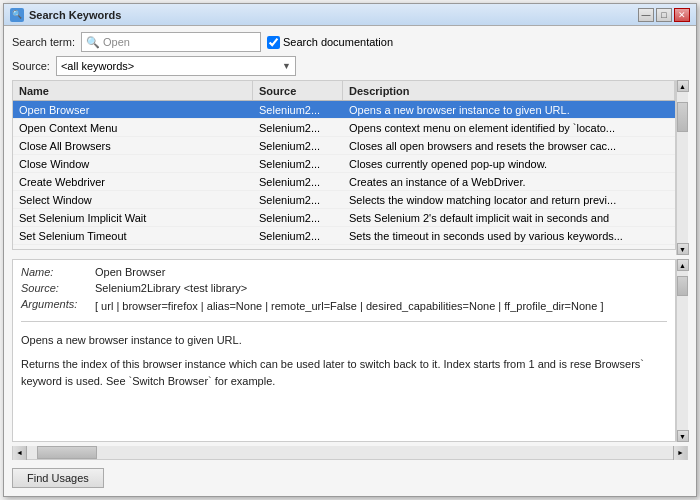 This screenshot has width=700, height=500. I want to click on scroll-track, so click(682, 168).